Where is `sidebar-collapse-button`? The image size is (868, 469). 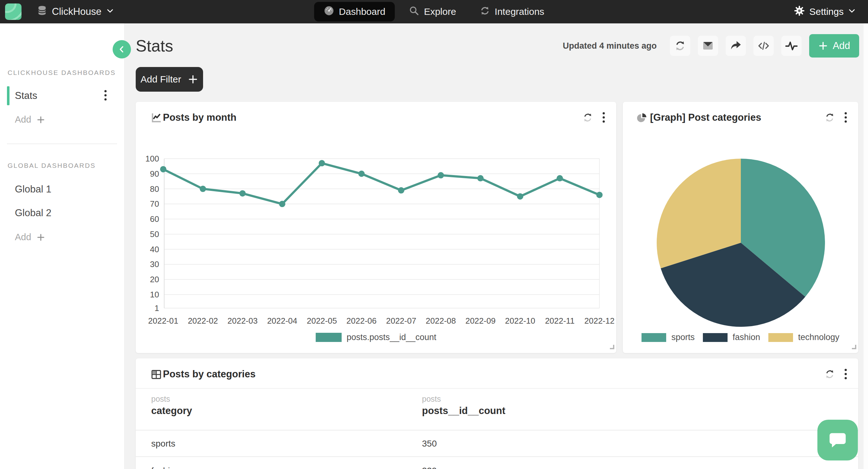 sidebar-collapse-button is located at coordinates (122, 49).